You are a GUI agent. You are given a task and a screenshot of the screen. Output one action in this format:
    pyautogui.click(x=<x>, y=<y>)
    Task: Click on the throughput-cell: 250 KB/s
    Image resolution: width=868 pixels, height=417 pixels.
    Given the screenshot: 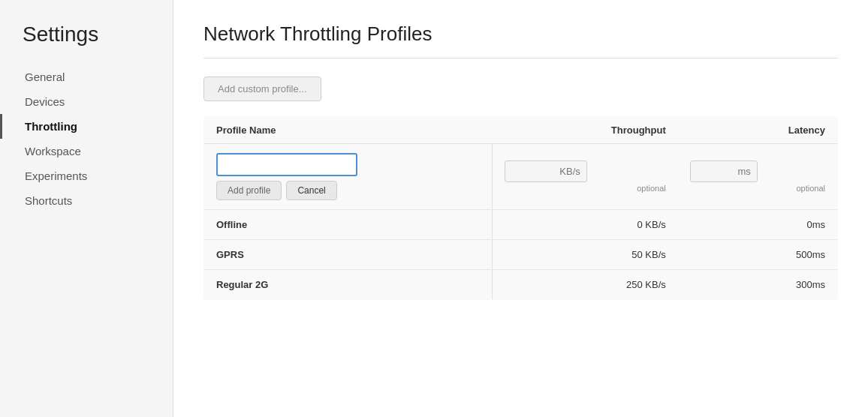 What is the action you would take?
    pyautogui.click(x=584, y=285)
    